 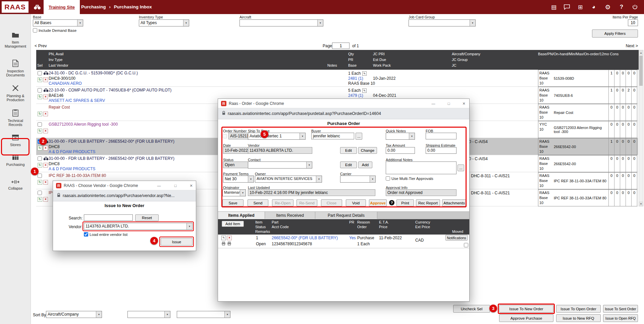 I want to click on prev-page-link: < Prev, so click(x=41, y=46).